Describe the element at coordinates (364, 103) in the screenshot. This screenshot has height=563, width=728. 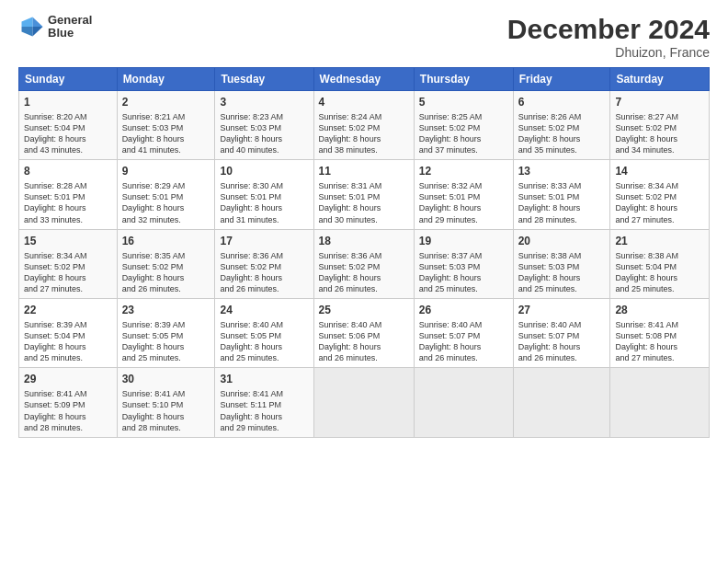
I see `day-number: 4` at that location.